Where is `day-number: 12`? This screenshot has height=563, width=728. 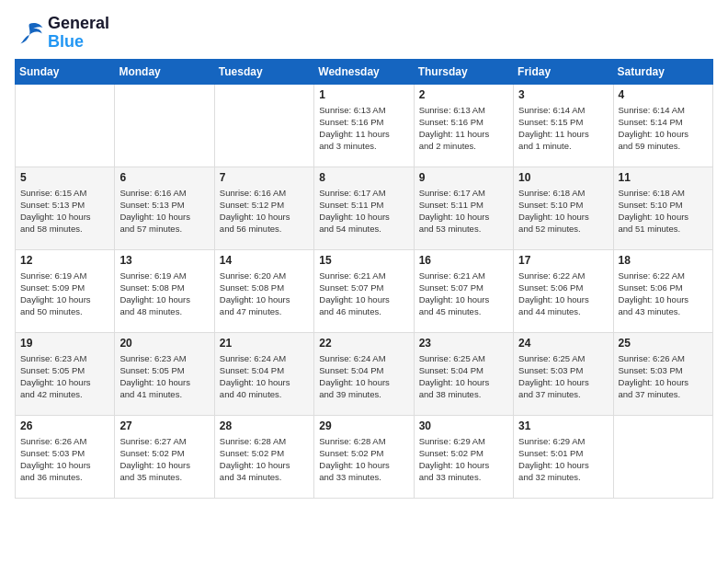
day-number: 12 is located at coordinates (64, 260).